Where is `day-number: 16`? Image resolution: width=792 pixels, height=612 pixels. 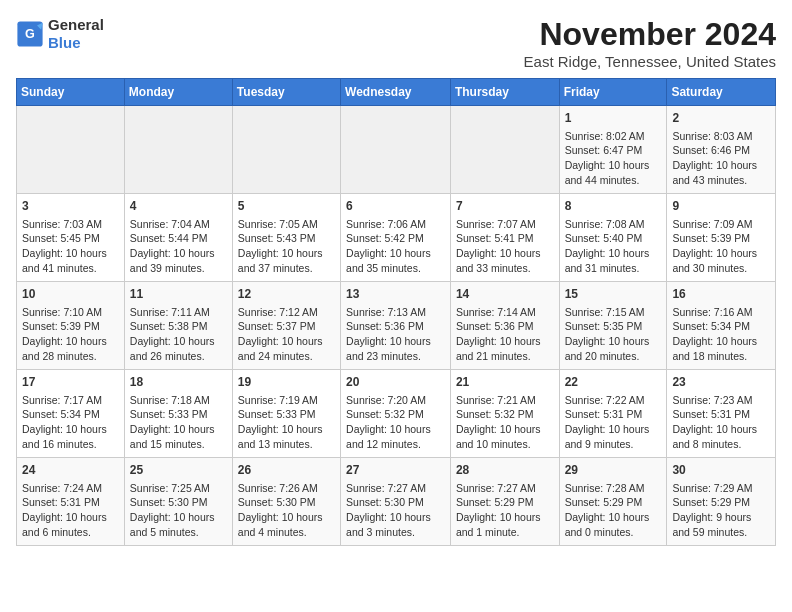 day-number: 16 is located at coordinates (721, 294).